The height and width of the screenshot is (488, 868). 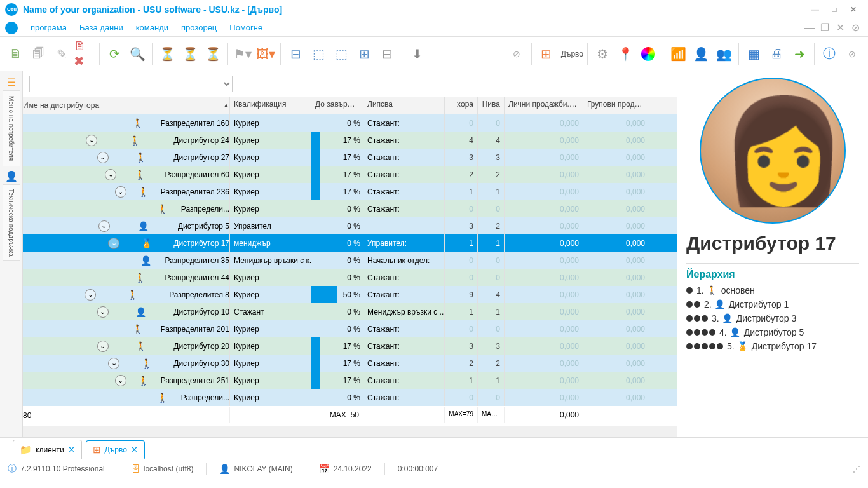 What do you see at coordinates (349, 123) in the screenshot?
I see `table-row: 🚶Разпределител 160Куриер0 %Стажант:000,0…` at bounding box center [349, 123].